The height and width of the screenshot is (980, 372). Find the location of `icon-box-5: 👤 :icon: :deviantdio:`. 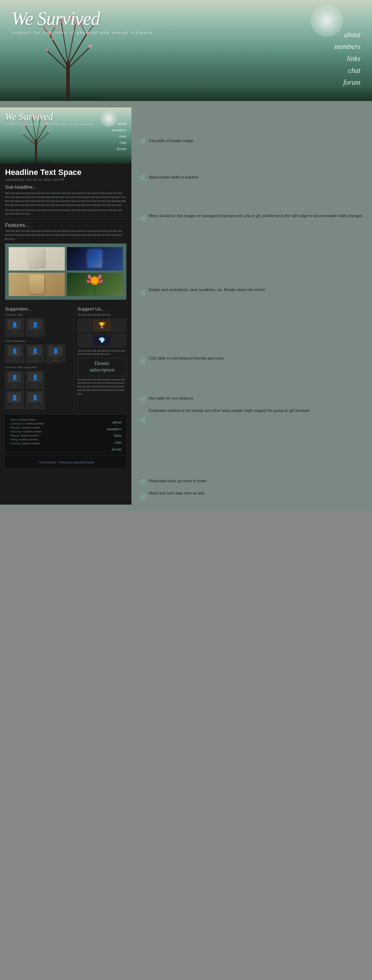

icon-box-5: 👤 :icon: :deviantdio: is located at coordinates (55, 354).